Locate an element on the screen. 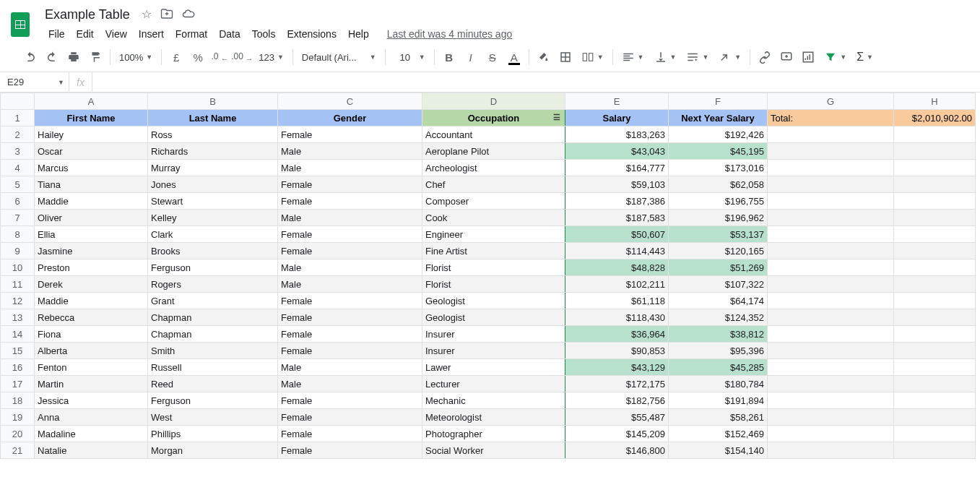 This screenshot has width=980, height=477. font-dropdown: Default (Ari...▼ is located at coordinates (339, 57).